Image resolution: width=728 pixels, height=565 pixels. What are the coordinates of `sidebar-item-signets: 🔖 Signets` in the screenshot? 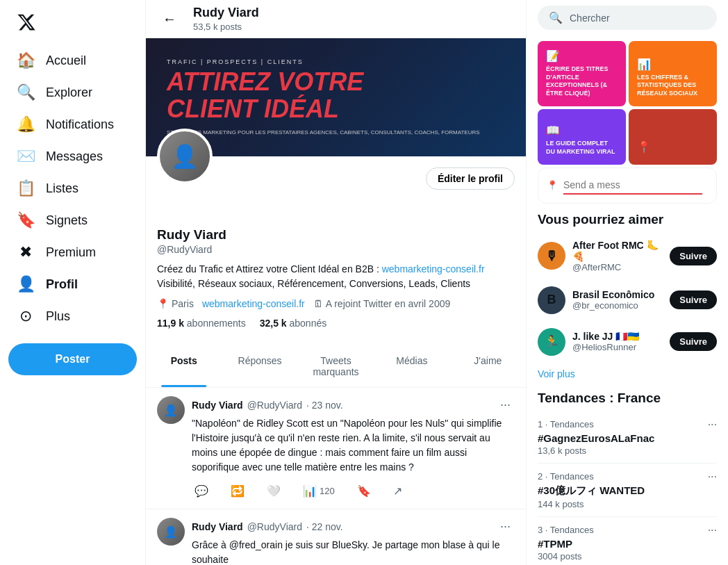 It's located at (72, 220).